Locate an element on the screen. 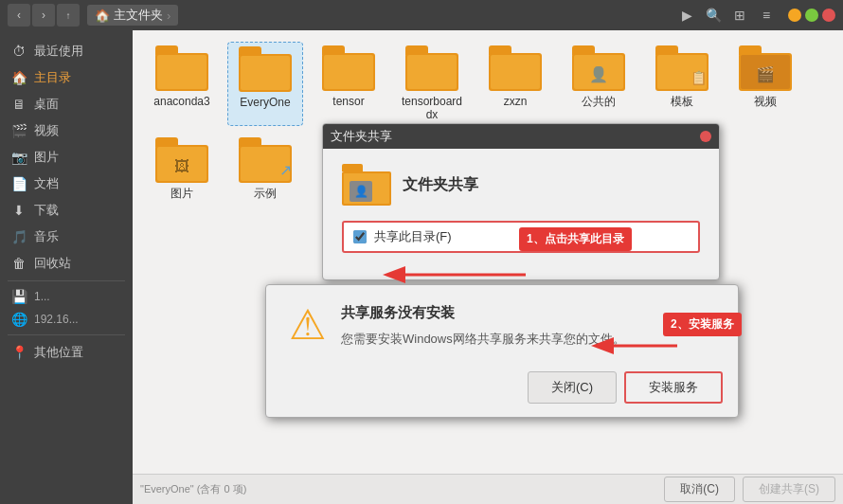  sidebar-item-video: 🎬 视频 is located at coordinates (66, 131).